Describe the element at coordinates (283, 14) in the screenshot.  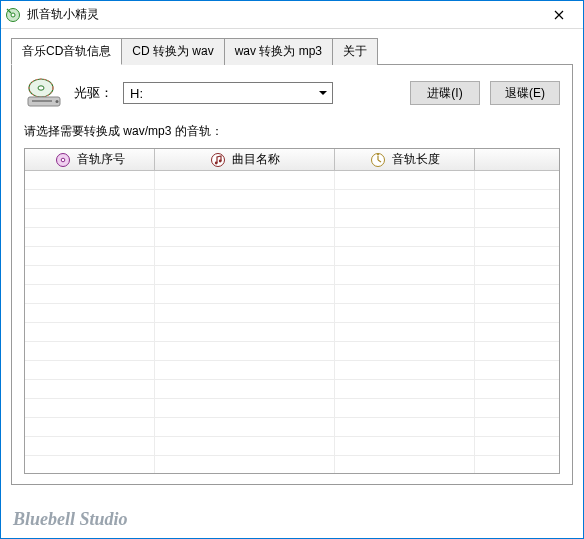
I see `window-title: 抓音轨小精灵` at that location.